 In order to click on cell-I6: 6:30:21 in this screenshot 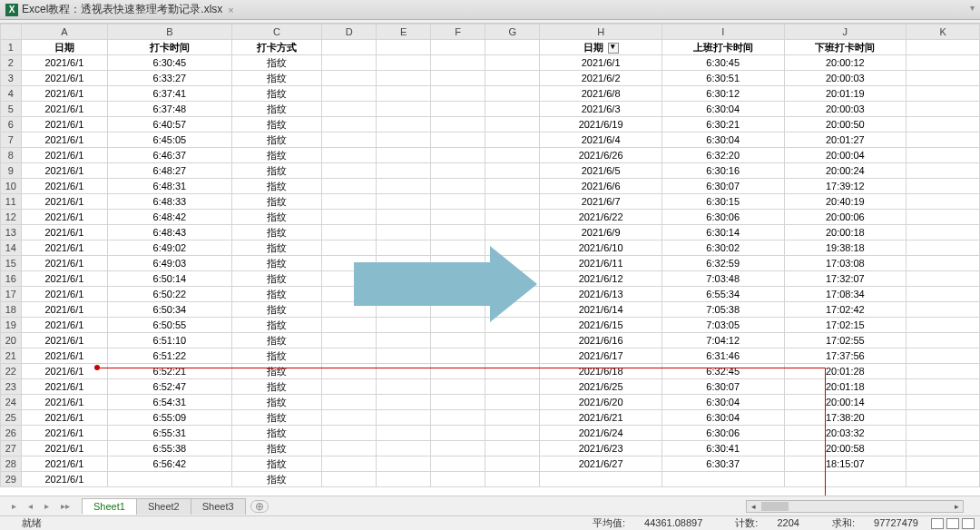, I will do `click(722, 125)`.